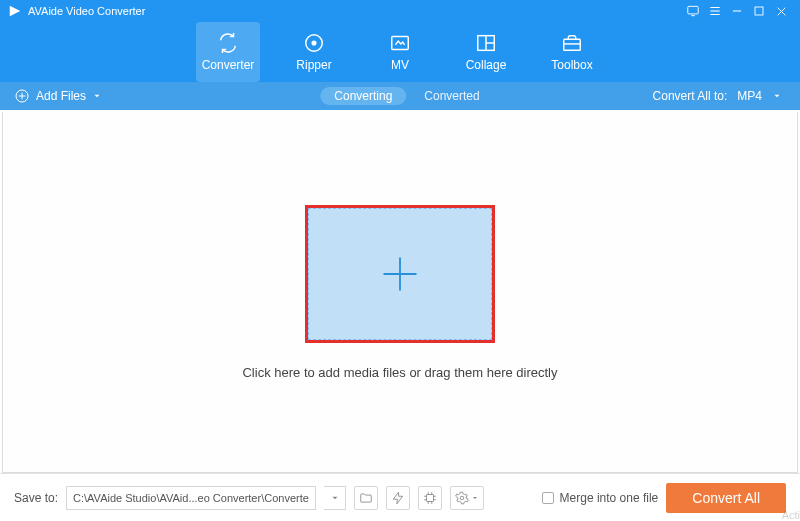  I want to click on minimize-button, so click(737, 11).